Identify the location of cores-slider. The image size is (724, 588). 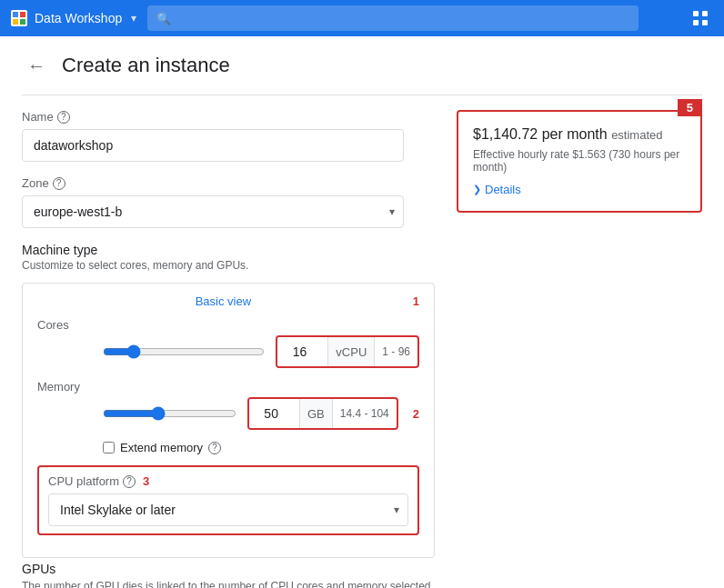
(184, 352).